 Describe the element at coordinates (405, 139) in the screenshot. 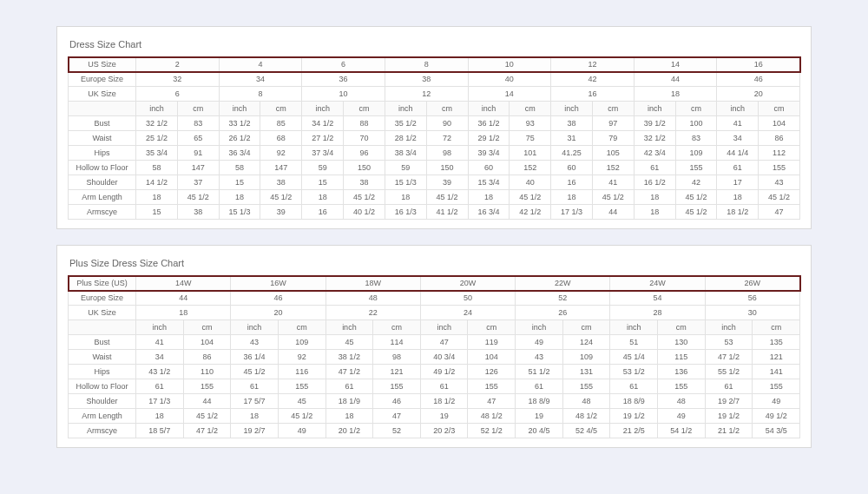

I see `value-inch: 28 1/2` at that location.